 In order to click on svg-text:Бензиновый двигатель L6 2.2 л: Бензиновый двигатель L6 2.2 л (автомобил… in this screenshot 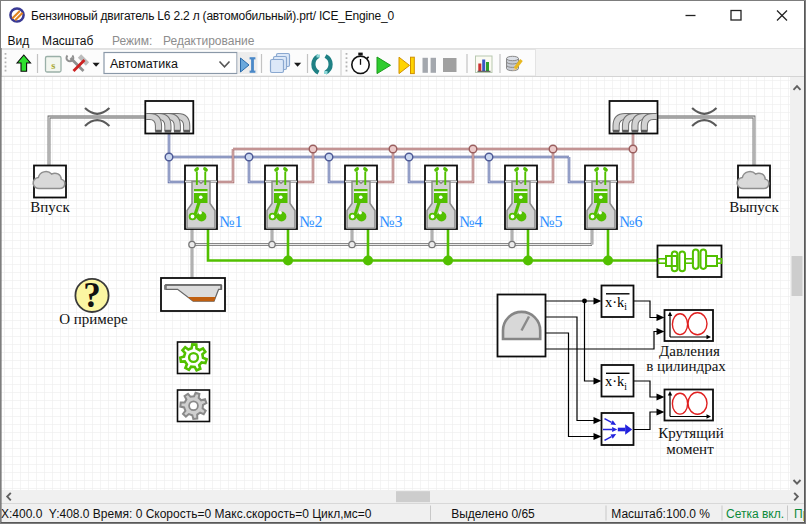, I will do `click(212, 16)`.